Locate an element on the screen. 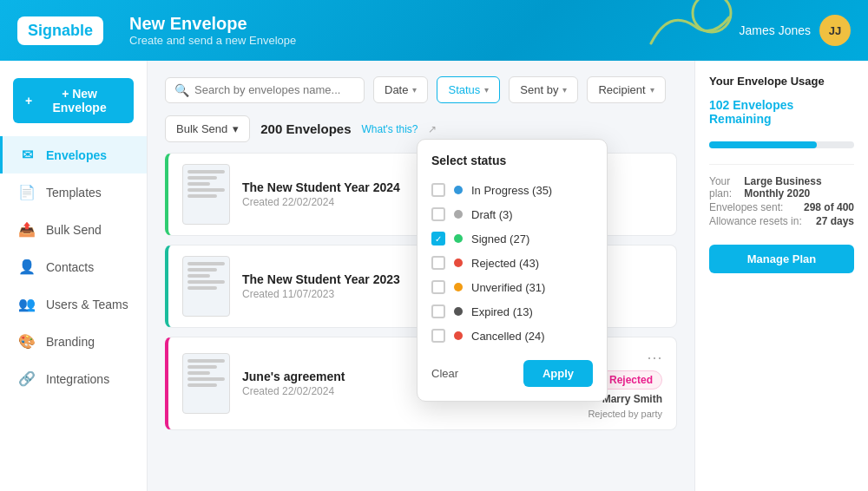 The height and width of the screenshot is (491, 868). sidebar-item-label: Templates is located at coordinates (74, 193).